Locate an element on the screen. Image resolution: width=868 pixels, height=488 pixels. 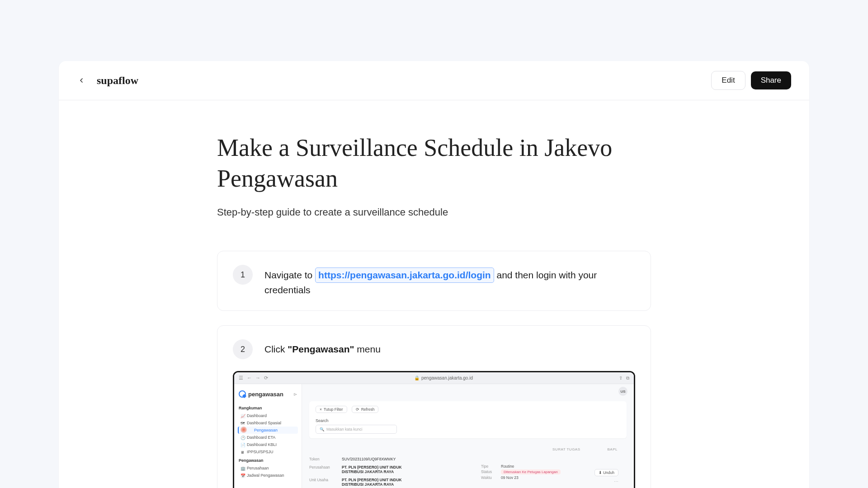
step-link: https://pengawasan.jakarta.go.id/login is located at coordinates (405, 275).